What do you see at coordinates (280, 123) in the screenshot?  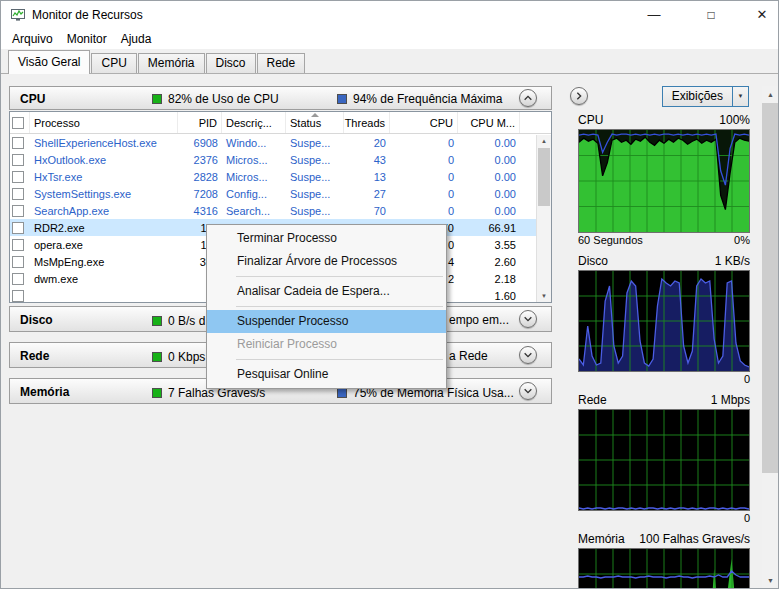 I see `process-table-header: ProcessoPIDDescriç...StatusThreadsCPUCPU…` at bounding box center [280, 123].